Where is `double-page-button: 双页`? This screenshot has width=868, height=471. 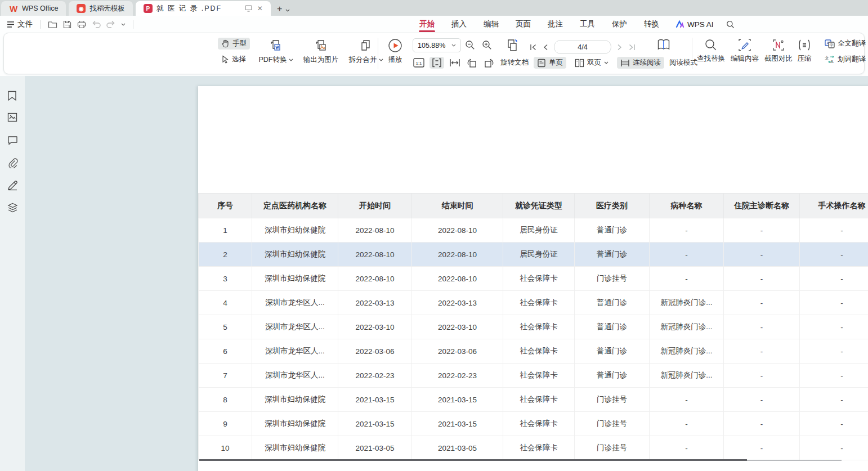
double-page-button: 双页 is located at coordinates (592, 63).